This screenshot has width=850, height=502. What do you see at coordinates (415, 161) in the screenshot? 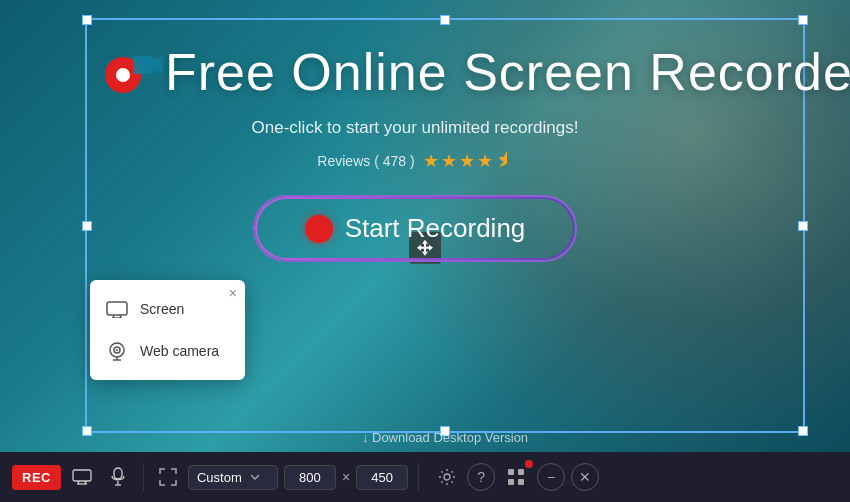
I see `reviews-section: Reviews ( 478 ) ★ ★ ★ ★ ⯨` at bounding box center [415, 161].